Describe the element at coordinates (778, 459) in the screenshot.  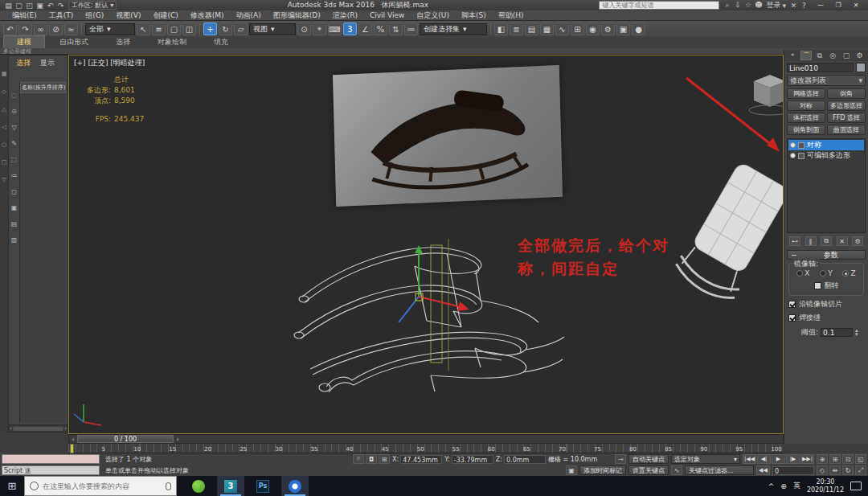
I see `play-button: ▶` at that location.